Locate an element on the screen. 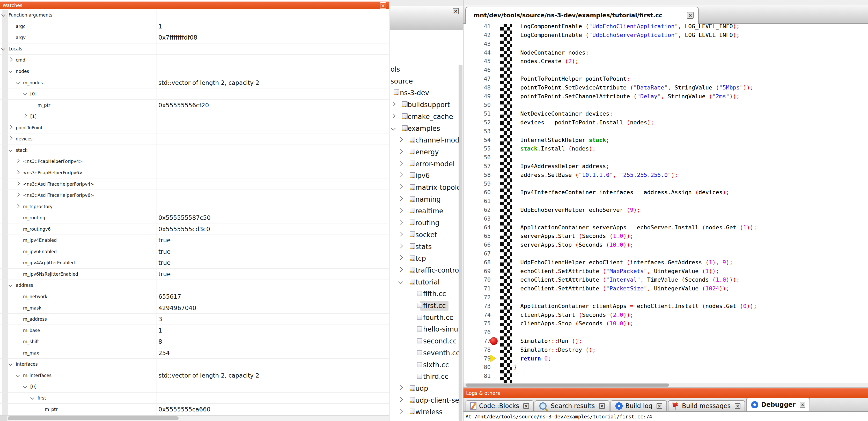 The height and width of the screenshot is (421, 868). watch-row: m_ptr0x55555556cf20 is located at coordinates (194, 105).